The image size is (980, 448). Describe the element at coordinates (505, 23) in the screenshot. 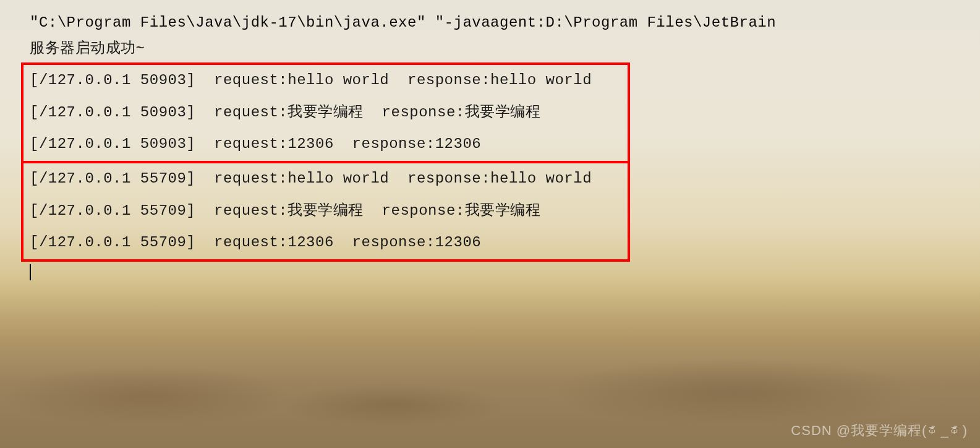

I see `java-command-line: "C:\Program Files\Java\jdk-17\bin\java.e…` at that location.